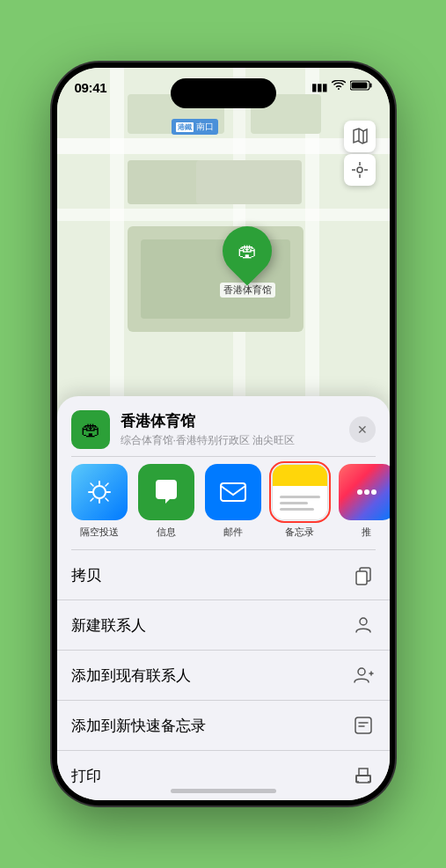  Describe the element at coordinates (233, 492) in the screenshot. I see `mail-icon` at that location.